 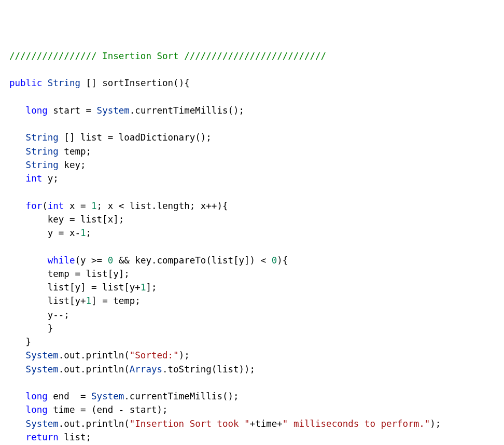 What do you see at coordinates (252, 178) in the screenshot?
I see `code-line: int y;` at bounding box center [252, 178].